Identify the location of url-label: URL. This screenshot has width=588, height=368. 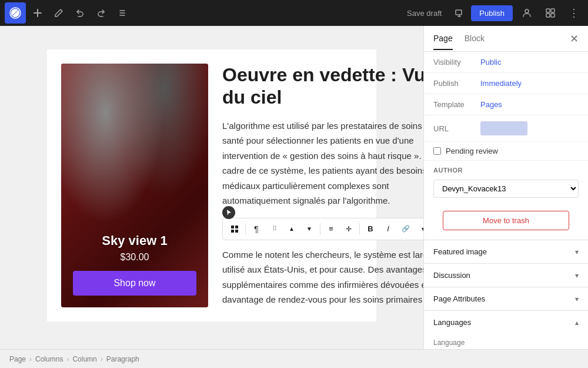
(457, 128).